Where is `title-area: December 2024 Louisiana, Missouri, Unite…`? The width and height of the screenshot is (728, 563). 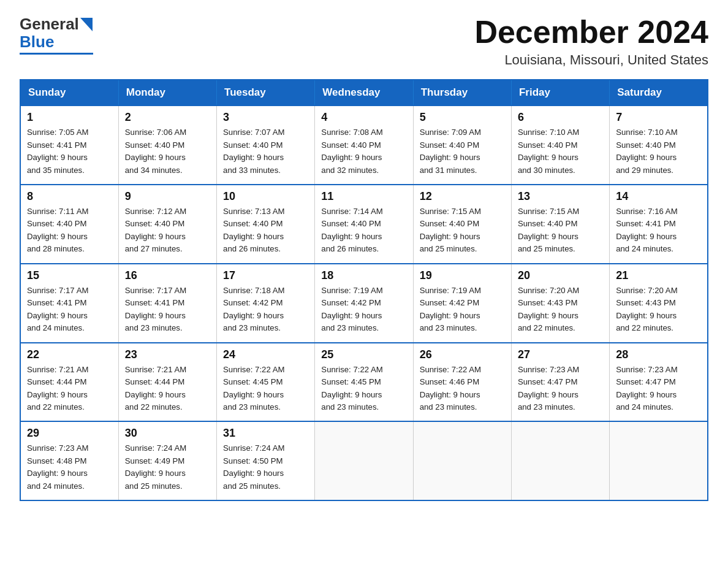
title-area: December 2024 Louisiana, Missouri, Unite… is located at coordinates (591, 42).